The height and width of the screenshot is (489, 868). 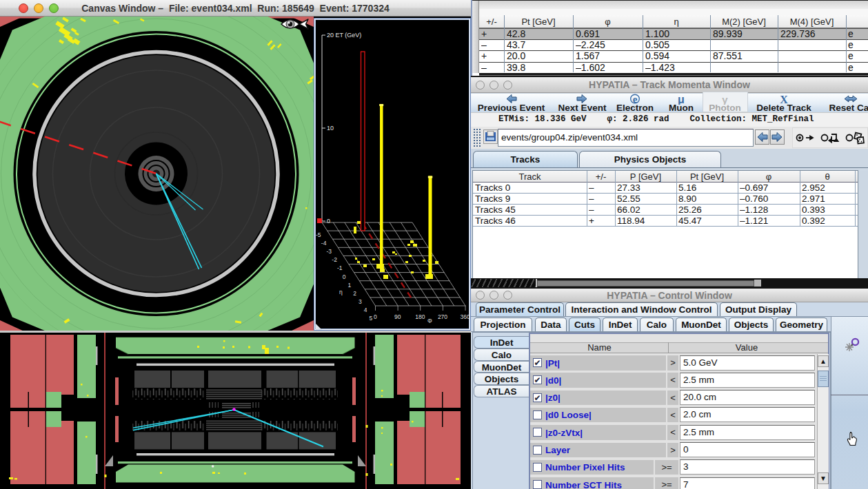 What do you see at coordinates (350, 285) in the screenshot?
I see `svg-text: 1` at bounding box center [350, 285].